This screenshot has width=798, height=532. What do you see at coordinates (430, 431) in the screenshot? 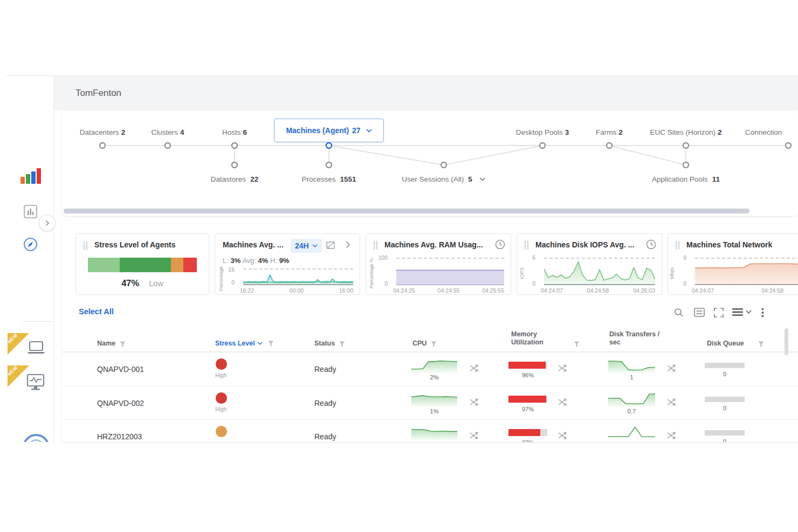
I see `table-row: HRZ2012003 Ready 82% 0` at bounding box center [430, 431].